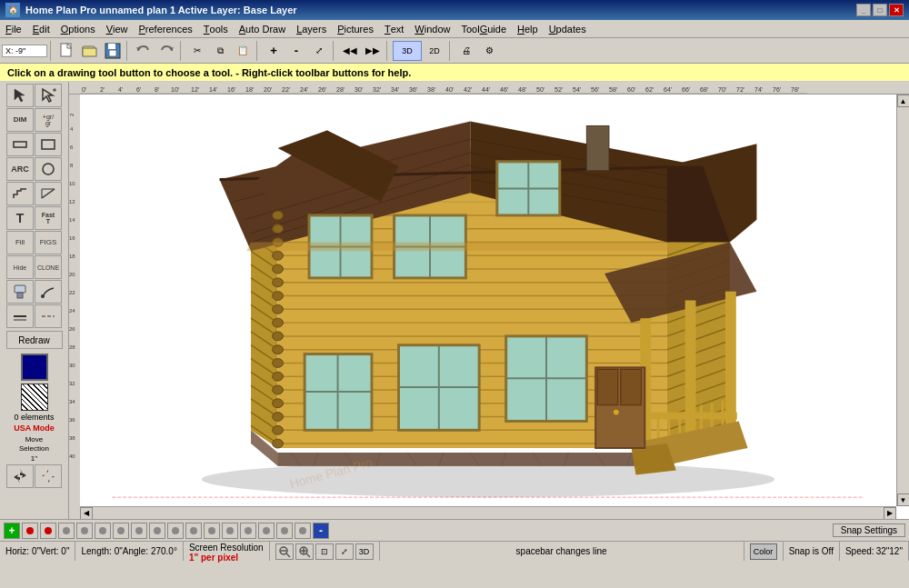 The height and width of the screenshot is (588, 909). What do you see at coordinates (20, 218) in the screenshot?
I see `text-tool: T` at bounding box center [20, 218].